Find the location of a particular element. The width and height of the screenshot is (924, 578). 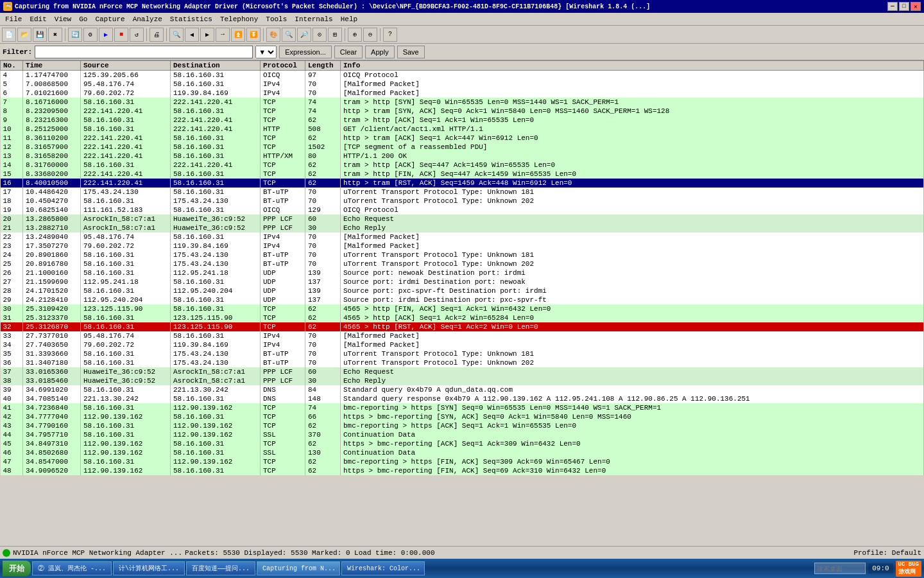

table-row: 2520.891678058.16.160.31175.43.24.130BT-… is located at coordinates (462, 264).